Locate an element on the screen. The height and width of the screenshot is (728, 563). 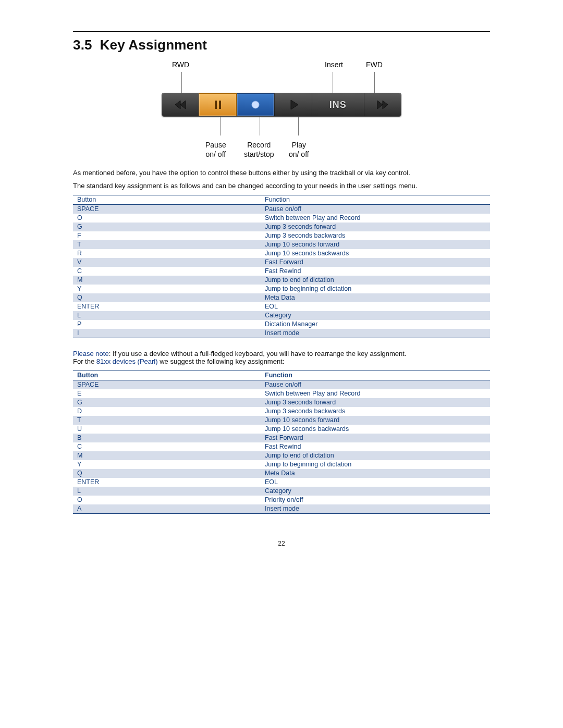
table-cell: Jump to beginning of dictation is located at coordinates (375, 289).